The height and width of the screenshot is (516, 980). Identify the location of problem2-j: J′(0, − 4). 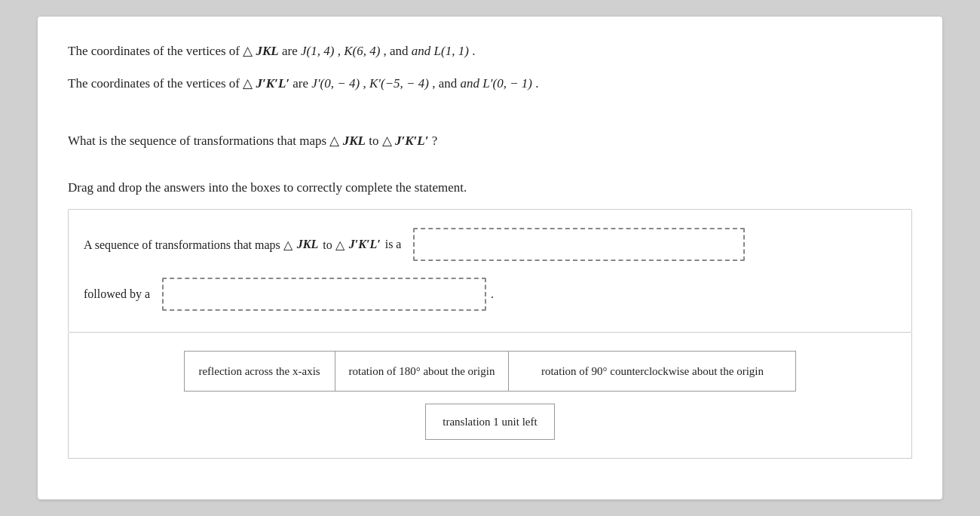
(335, 83).